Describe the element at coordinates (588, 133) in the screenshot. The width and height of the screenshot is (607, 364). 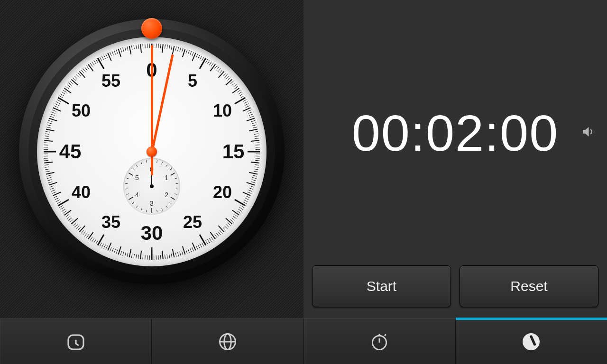
I see `speaker-icon` at that location.